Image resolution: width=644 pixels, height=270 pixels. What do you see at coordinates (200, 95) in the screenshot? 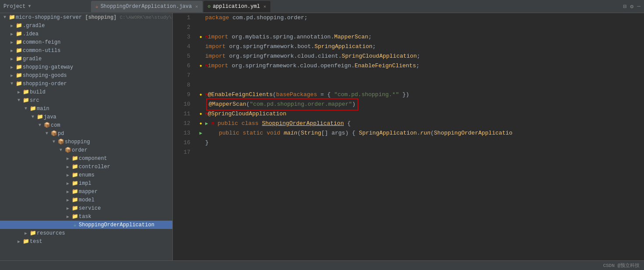
I see `bookmark-icon-9: ◆` at bounding box center [200, 95].